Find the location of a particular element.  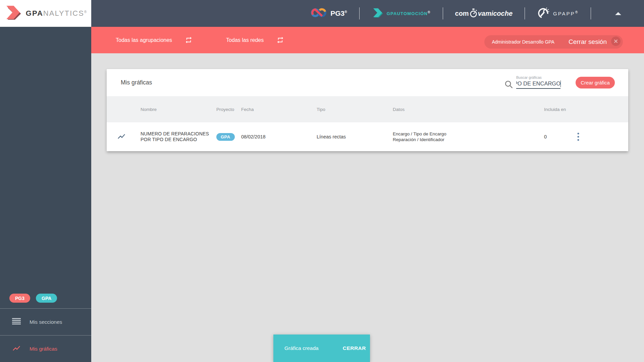

redes-filter-label: Todas las redes is located at coordinates (245, 40).